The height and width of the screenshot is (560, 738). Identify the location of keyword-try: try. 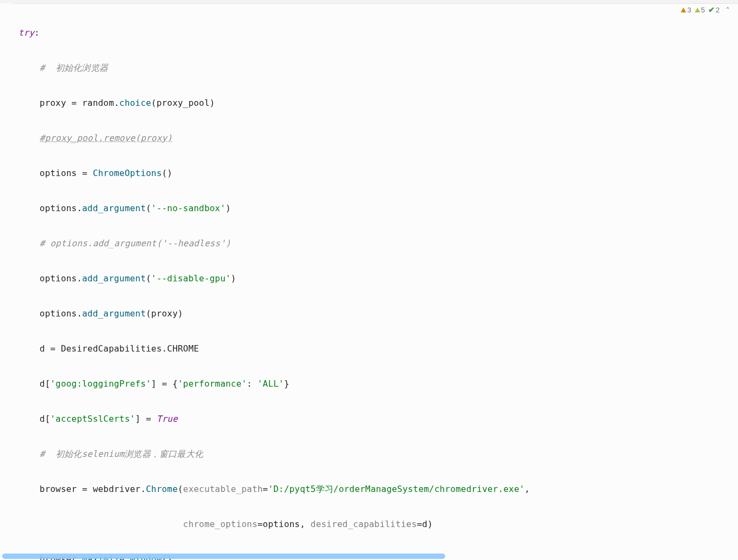
(26, 32).